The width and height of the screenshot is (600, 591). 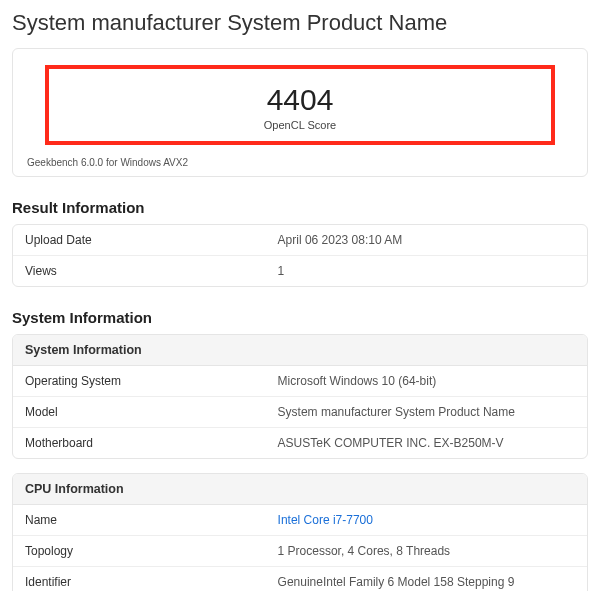 What do you see at coordinates (300, 490) in the screenshot?
I see `card-header: CPU Information` at bounding box center [300, 490].